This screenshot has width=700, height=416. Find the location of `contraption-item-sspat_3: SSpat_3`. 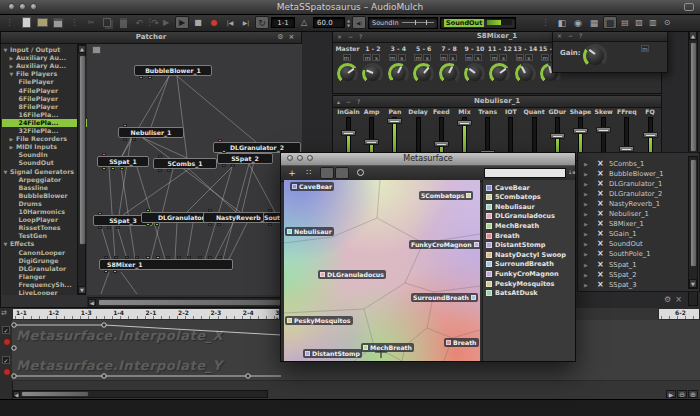

contraption-item-sspat_3: SSpat_3 is located at coordinates (623, 285).